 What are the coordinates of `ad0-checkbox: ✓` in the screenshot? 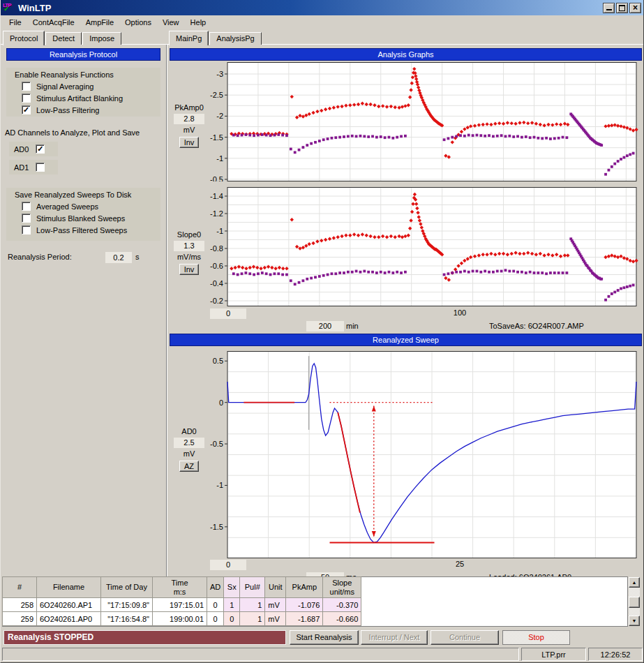 It's located at (40, 149).